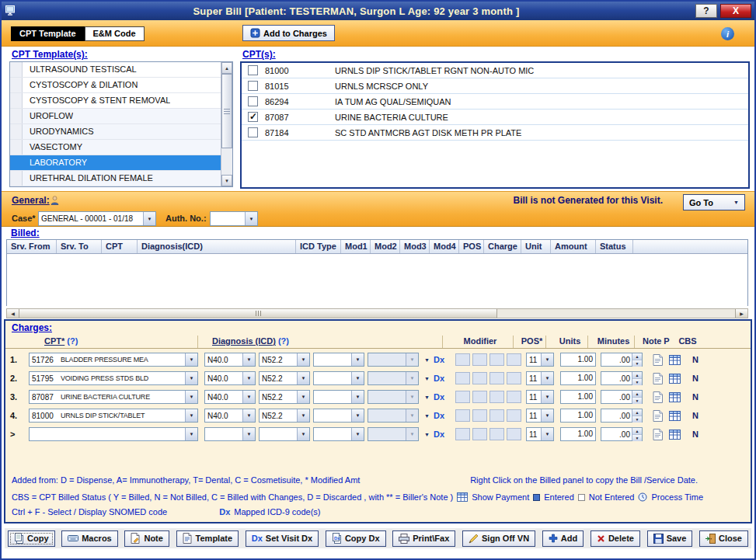  I want to click on billed-col-status: Status, so click(615, 247).